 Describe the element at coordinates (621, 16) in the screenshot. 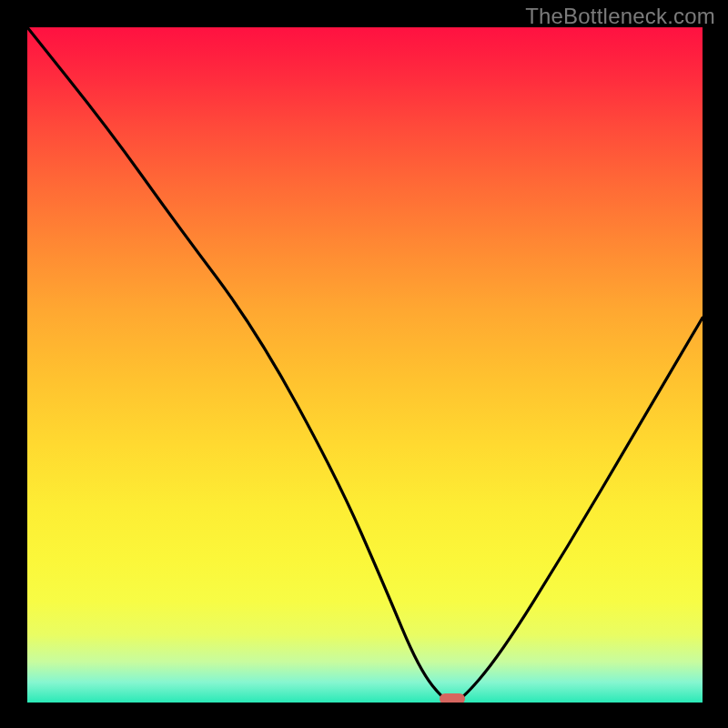

I see `watermark-text: TheBottleneck.com` at that location.